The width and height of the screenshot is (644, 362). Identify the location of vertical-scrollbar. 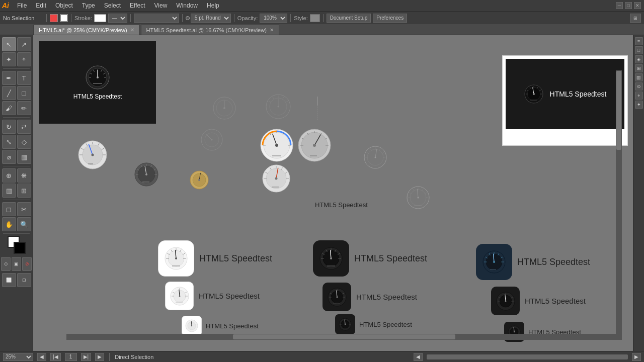
(619, 202).